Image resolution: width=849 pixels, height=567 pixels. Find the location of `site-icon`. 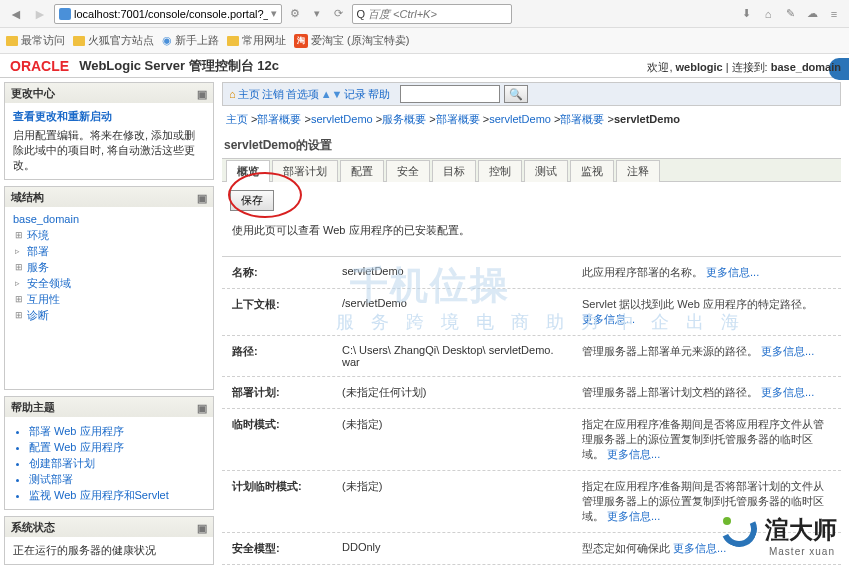

site-icon is located at coordinates (65, 14).